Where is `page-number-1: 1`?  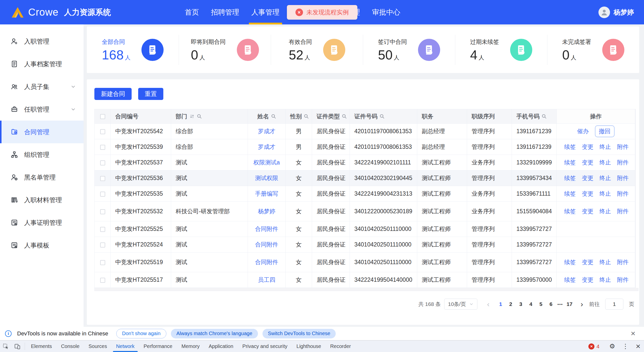
page-number-1: 1 is located at coordinates (501, 304).